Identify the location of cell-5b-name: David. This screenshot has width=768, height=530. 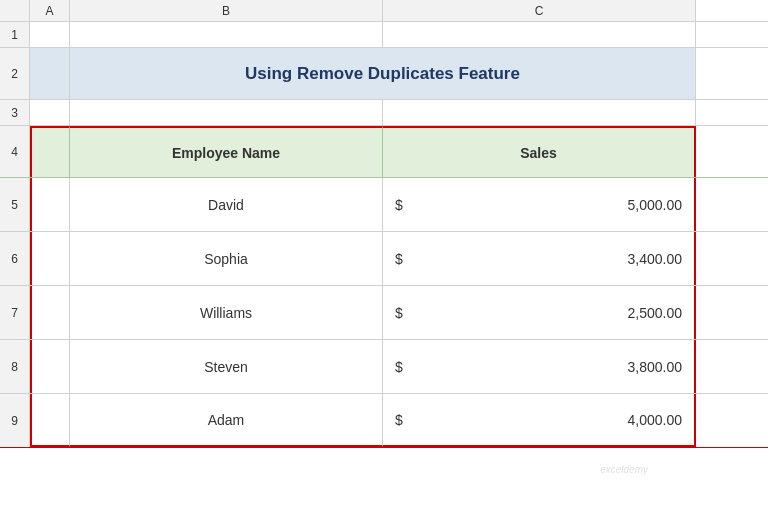
(226, 204).